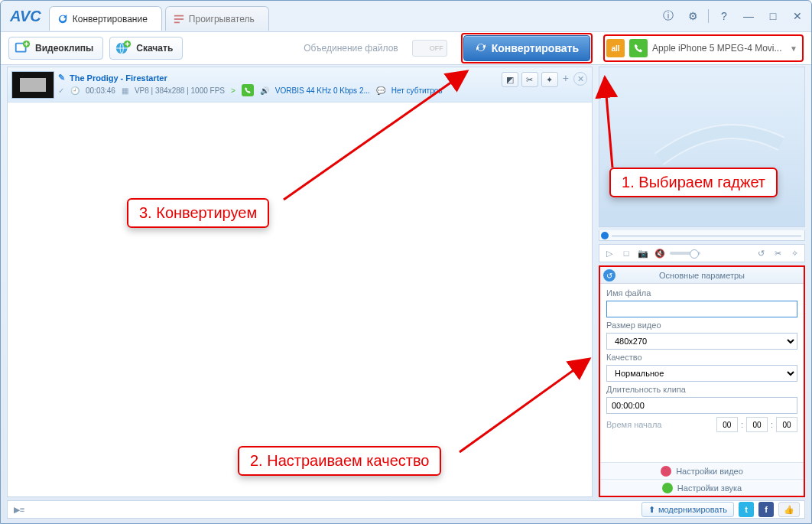 This screenshot has height=524, width=812. What do you see at coordinates (280, 78) in the screenshot?
I see `clip-title-row: ✎ The Prodigy - Firestarter` at bounding box center [280, 78].